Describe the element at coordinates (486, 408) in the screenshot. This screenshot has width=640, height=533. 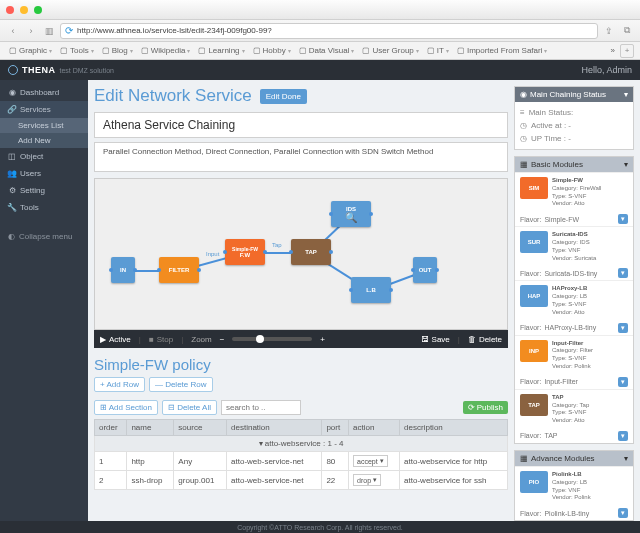
I see `publish-button: ⟳ Publish` at that location.